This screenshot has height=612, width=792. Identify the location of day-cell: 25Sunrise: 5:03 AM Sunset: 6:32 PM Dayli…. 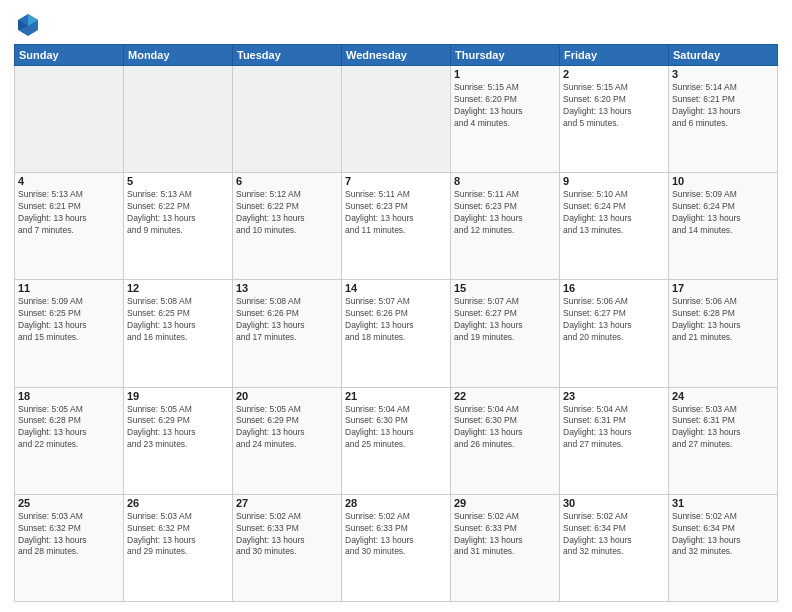
(70, 548).